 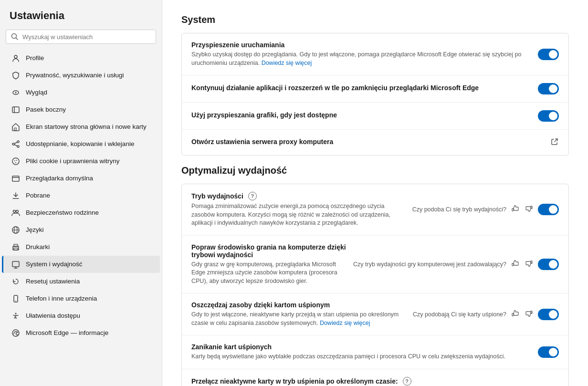 What do you see at coordinates (52, 282) in the screenshot?
I see `sidebar-item-label: Resetuj ustawienia` at bounding box center [52, 282].